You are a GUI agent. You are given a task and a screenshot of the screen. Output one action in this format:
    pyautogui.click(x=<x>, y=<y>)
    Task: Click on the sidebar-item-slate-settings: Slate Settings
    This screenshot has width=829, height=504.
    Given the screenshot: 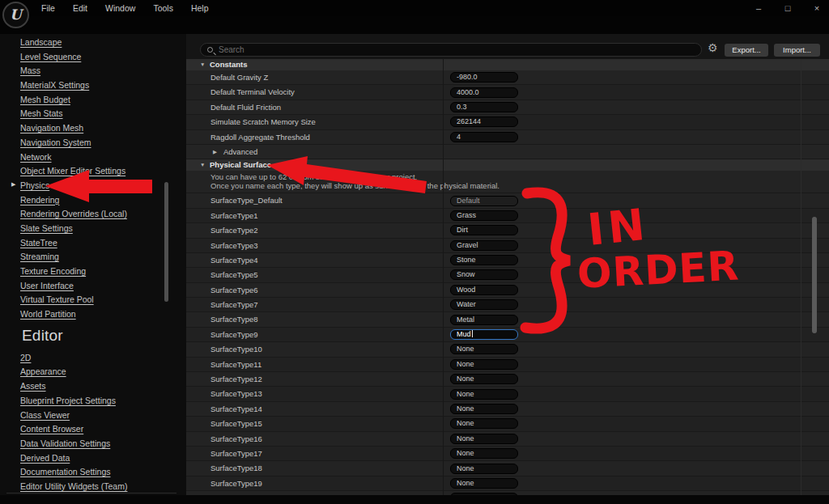 What is the action you would take?
    pyautogui.click(x=93, y=227)
    